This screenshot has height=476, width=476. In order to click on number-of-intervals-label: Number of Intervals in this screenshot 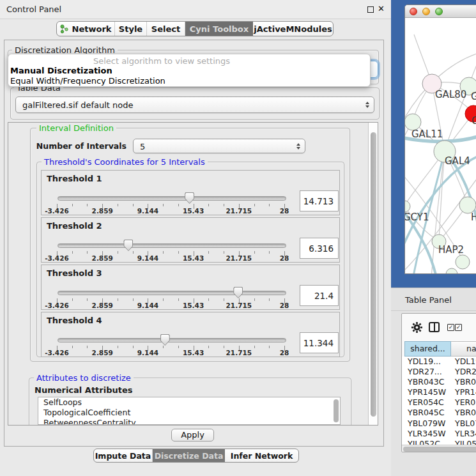, I will do `click(81, 146)`.